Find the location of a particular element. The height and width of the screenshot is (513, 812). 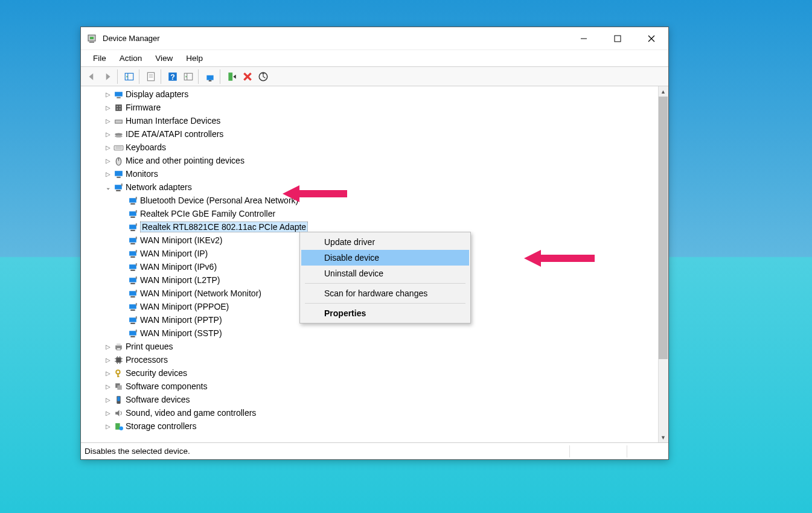

menu-help: Help is located at coordinates (194, 58).